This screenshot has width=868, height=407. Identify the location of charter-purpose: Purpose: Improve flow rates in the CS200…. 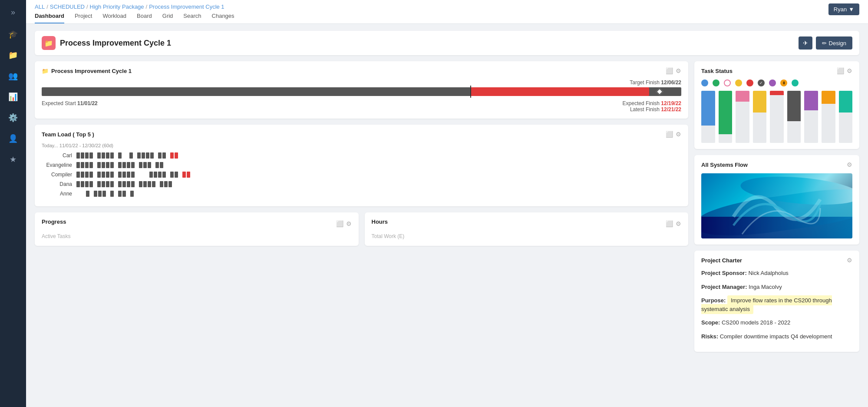
(777, 305).